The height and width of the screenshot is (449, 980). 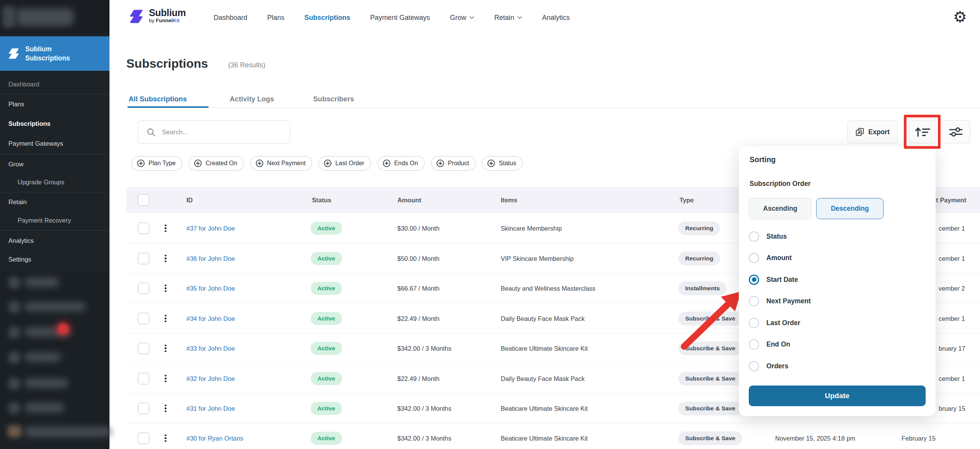 What do you see at coordinates (418, 288) in the screenshot?
I see `amount-cell: $66.67 / Month` at bounding box center [418, 288].